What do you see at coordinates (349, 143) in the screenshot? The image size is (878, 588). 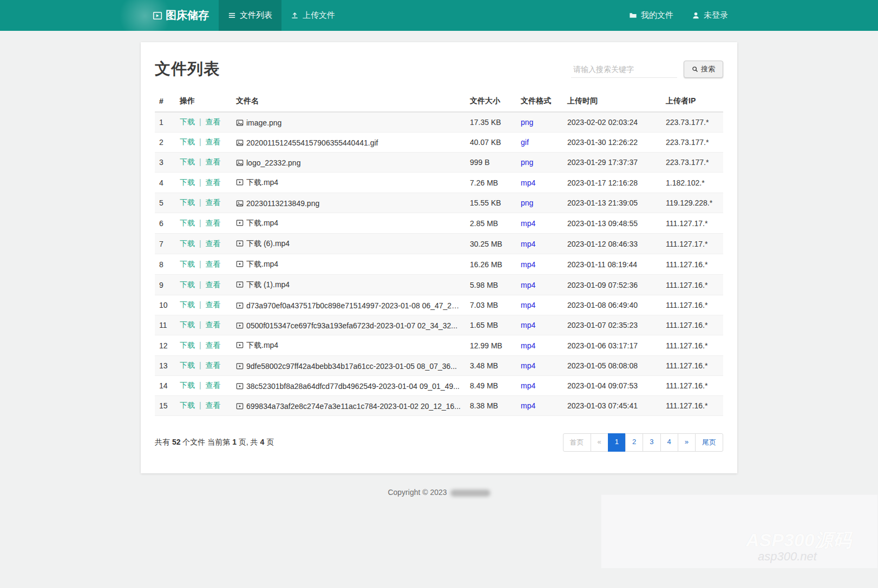 I see `file-name-cell: 20200115124554157906355440441.gif` at bounding box center [349, 143].